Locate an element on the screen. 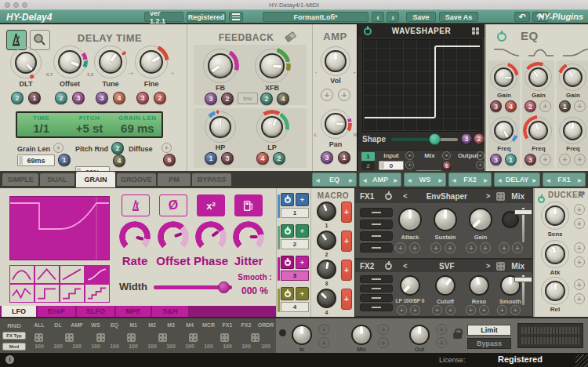 The image size is (588, 367). fx2-name: SVF is located at coordinates (447, 267).